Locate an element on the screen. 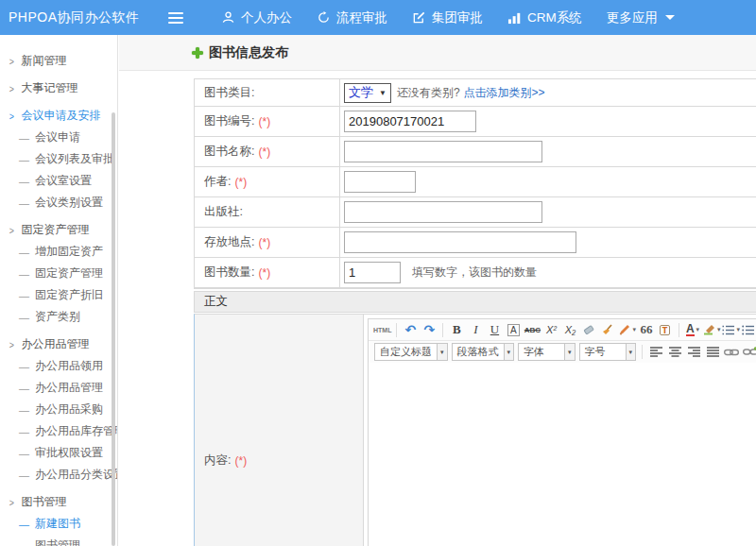  category-select-value: 文学 is located at coordinates (361, 93).